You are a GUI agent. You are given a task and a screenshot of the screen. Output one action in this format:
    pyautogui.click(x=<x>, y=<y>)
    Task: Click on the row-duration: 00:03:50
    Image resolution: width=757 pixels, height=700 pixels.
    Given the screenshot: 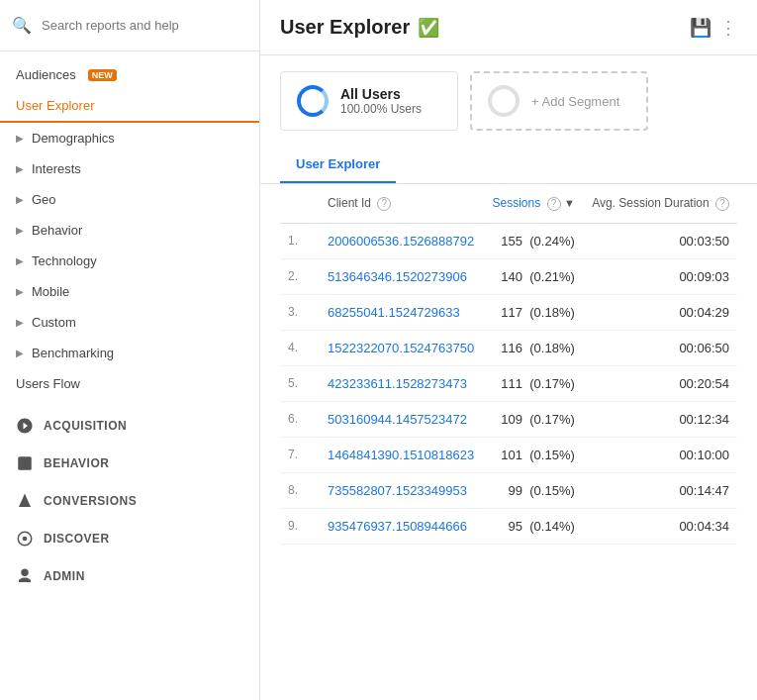 What is the action you would take?
    pyautogui.click(x=660, y=241)
    